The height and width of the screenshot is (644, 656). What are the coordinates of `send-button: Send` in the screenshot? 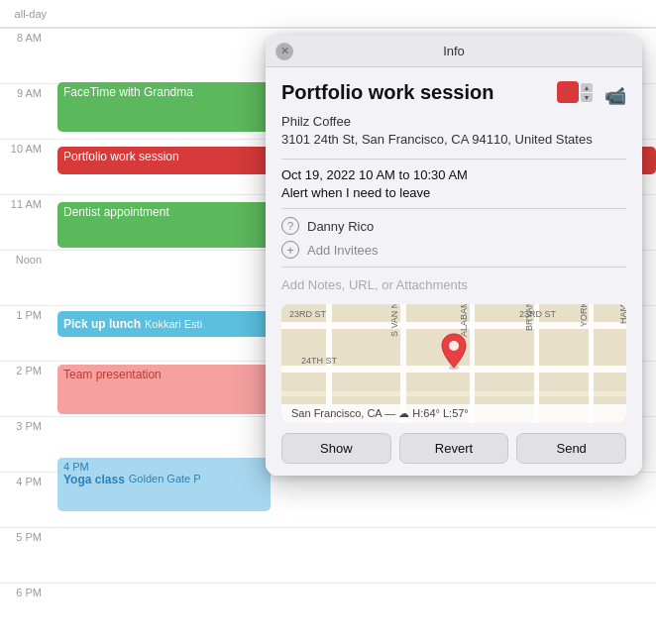 It's located at (571, 448).